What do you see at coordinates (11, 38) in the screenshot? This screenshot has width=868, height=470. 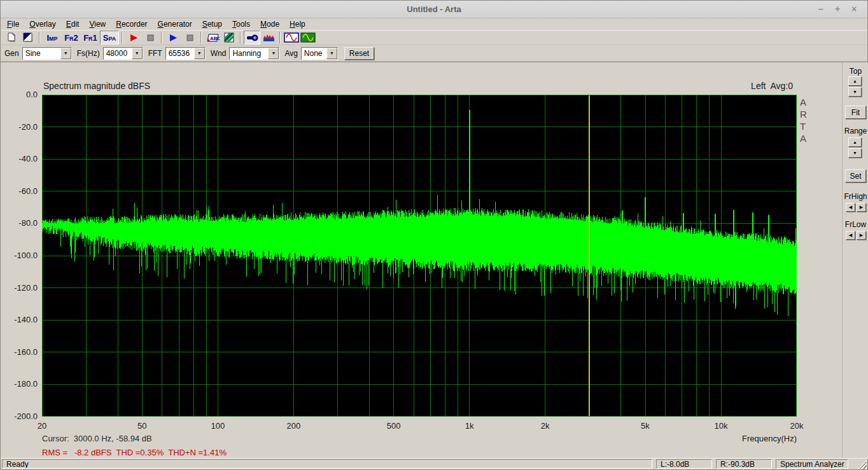 I see `new-file-icon` at bounding box center [11, 38].